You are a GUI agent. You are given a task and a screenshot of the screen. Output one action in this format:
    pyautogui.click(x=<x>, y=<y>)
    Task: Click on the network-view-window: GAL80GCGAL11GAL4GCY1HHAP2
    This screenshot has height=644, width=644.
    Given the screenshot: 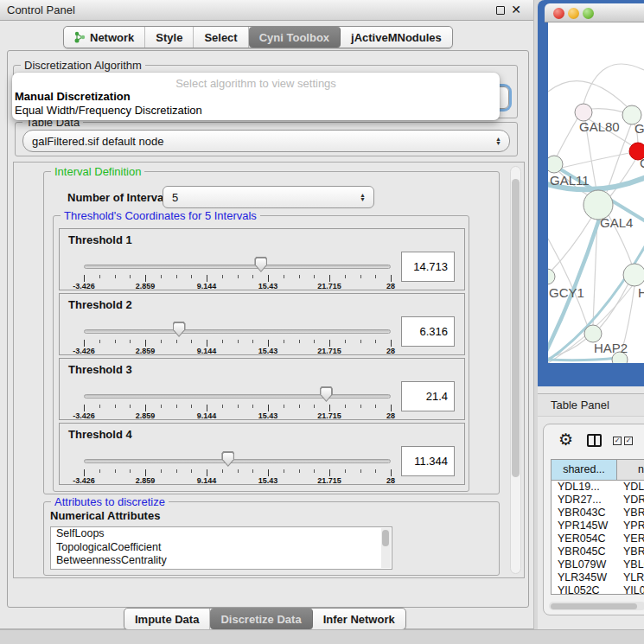 What is the action you would take?
    pyautogui.click(x=591, y=194)
    